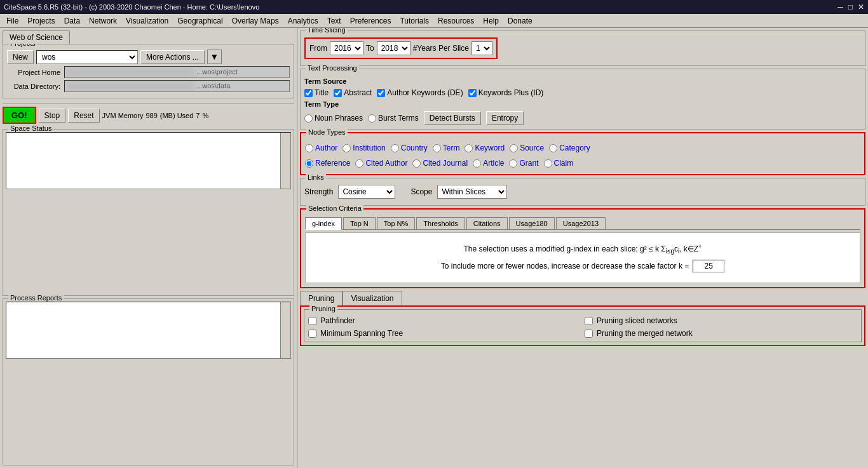 The image size is (868, 468). What do you see at coordinates (319, 192) in the screenshot?
I see `strength-label: Strength` at bounding box center [319, 192].